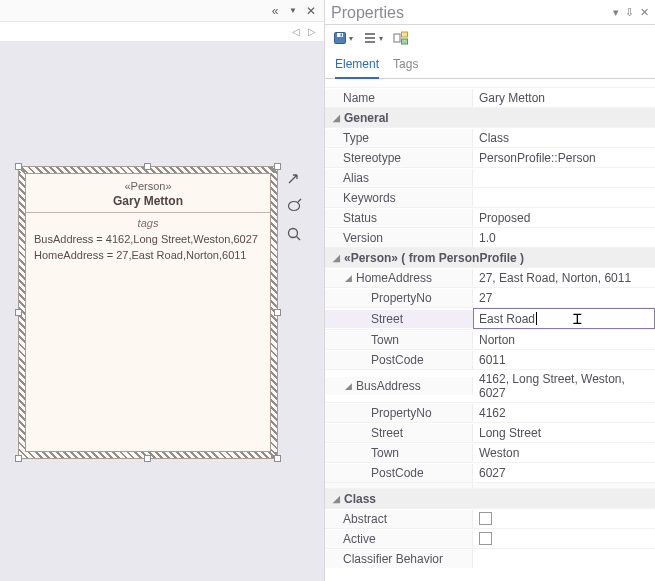 The image size is (655, 581). Describe the element at coordinates (148, 194) in the screenshot. I see `uml-header: «Person» Gary Metton` at that location.